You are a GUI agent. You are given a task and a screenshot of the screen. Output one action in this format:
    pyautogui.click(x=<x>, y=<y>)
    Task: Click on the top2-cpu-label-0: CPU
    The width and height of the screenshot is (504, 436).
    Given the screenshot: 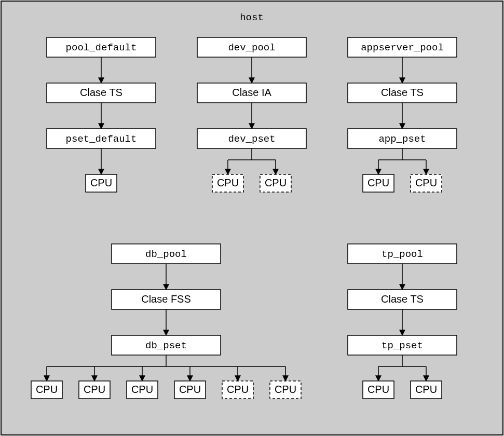 What is the action you would take?
    pyautogui.click(x=378, y=183)
    